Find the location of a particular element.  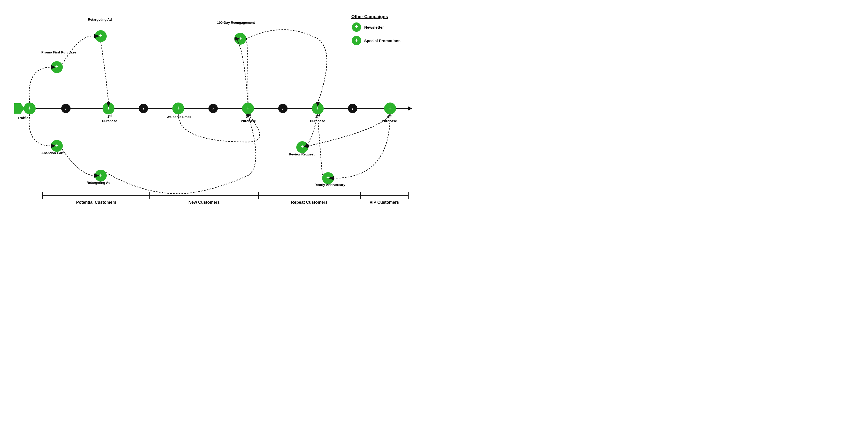

n2-label: Welcome Email is located at coordinates (179, 117).